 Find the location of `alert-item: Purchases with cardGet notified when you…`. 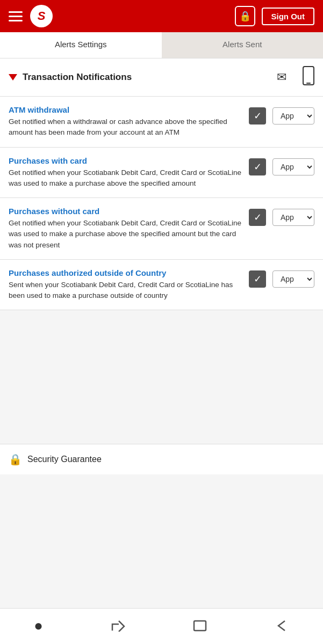

alert-item: Purchases with cardGet notified when you… is located at coordinates (161, 173).